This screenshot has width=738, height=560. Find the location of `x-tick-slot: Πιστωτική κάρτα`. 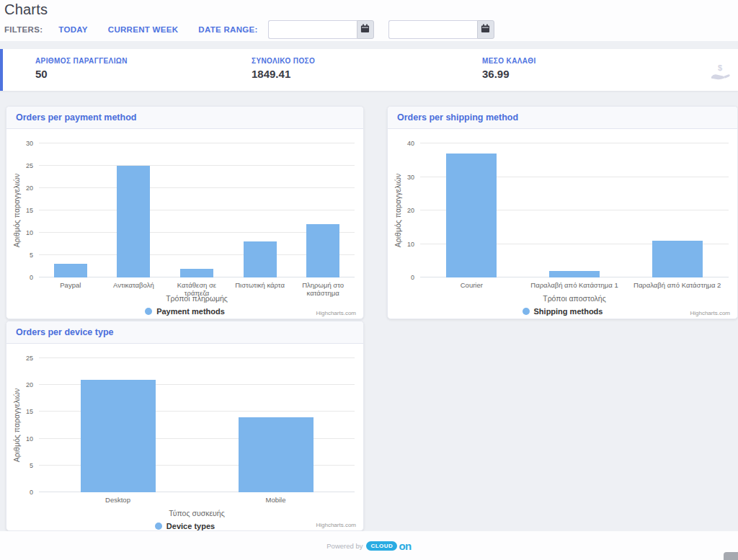

x-tick-slot: Πιστωτική κάρτα is located at coordinates (260, 285).